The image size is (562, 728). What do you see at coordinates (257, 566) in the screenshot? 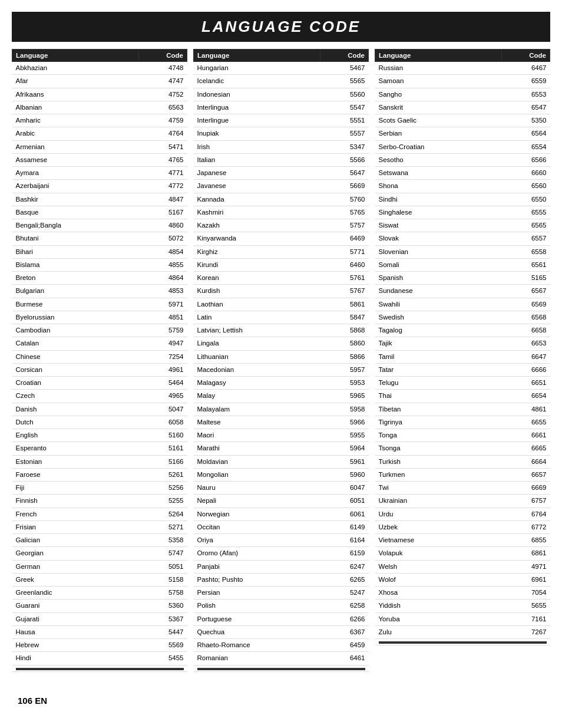
I see `language-name: Panjabi` at bounding box center [257, 566].